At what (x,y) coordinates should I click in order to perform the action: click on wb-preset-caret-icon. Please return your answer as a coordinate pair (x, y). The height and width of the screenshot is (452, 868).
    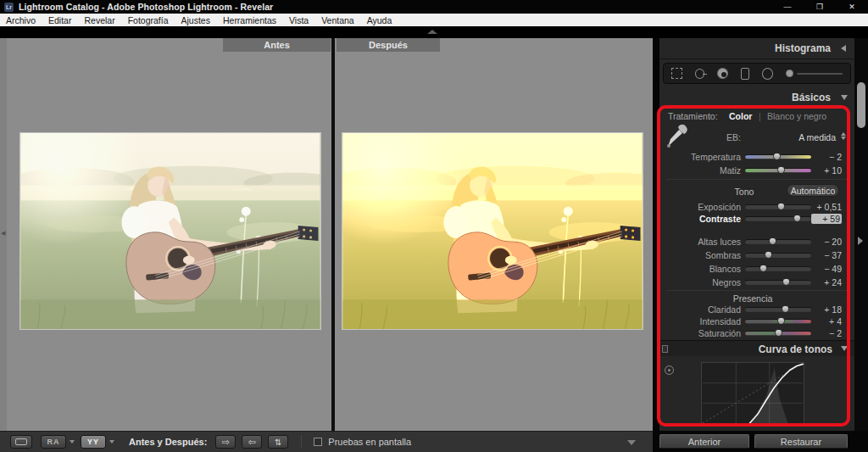
    Looking at the image, I should click on (843, 136).